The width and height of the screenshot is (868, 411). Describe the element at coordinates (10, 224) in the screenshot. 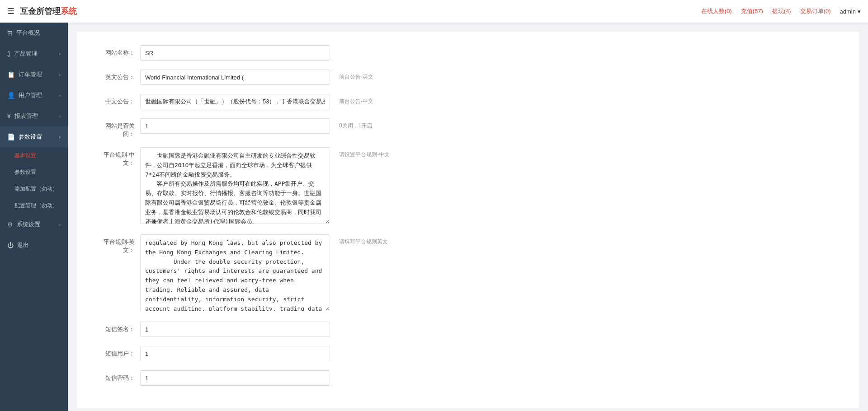

I see `system-icon: ⚙` at that location.